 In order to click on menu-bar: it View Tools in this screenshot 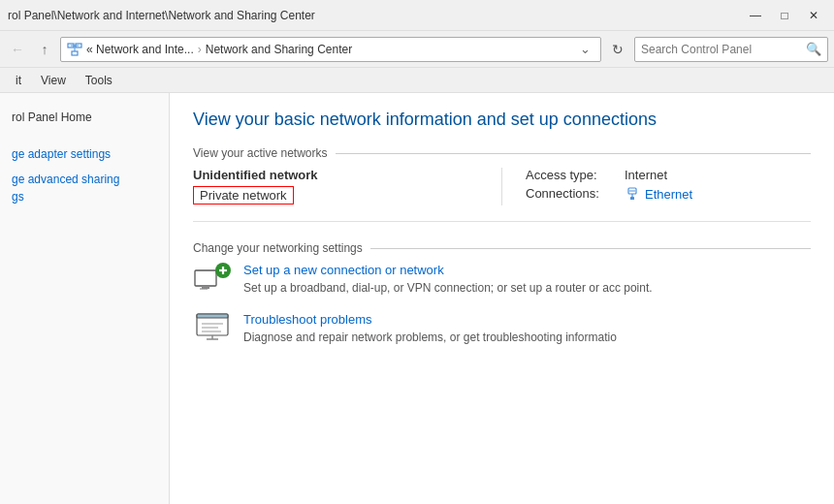, I will do `click(417, 80)`.